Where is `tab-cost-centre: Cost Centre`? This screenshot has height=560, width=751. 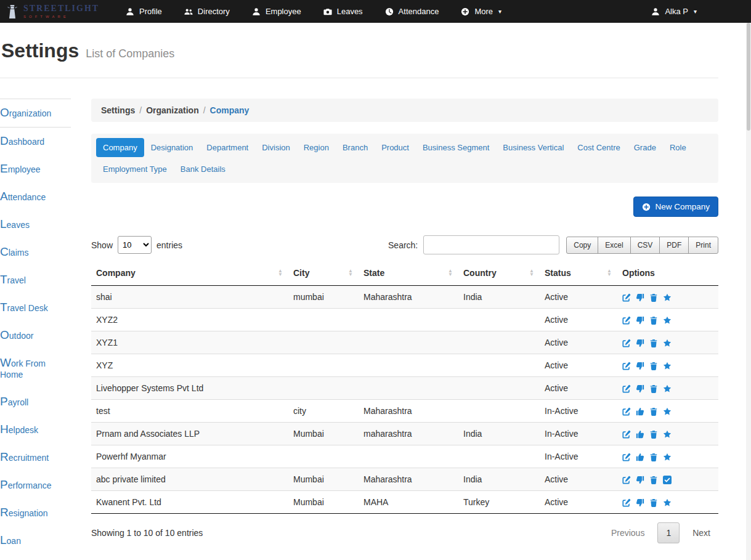 tab-cost-centre: Cost Centre is located at coordinates (599, 148).